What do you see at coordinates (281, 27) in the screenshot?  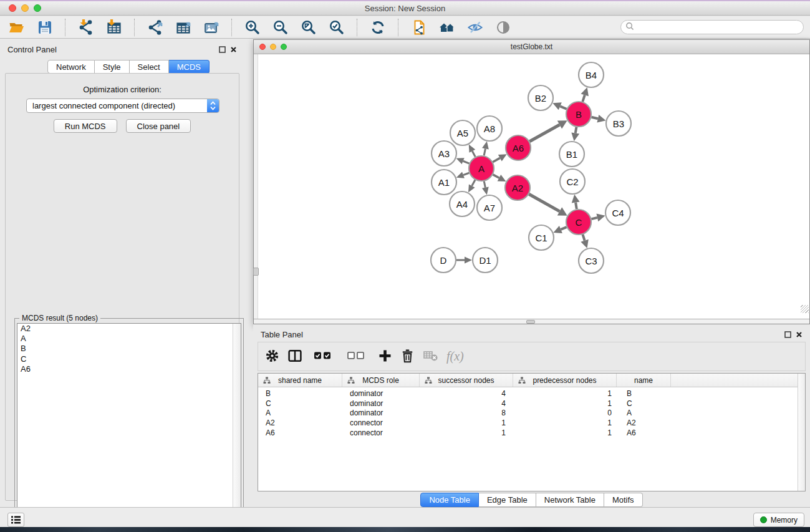 I see `zoom-out-button` at bounding box center [281, 27].